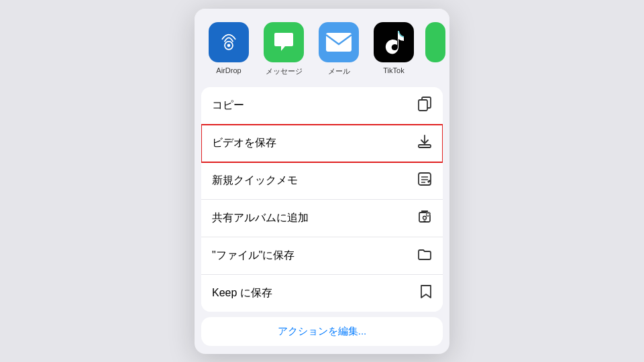 This screenshot has width=644, height=362. What do you see at coordinates (322, 256) in the screenshot?
I see `action-save-files: "ファイル"に保存` at bounding box center [322, 256].